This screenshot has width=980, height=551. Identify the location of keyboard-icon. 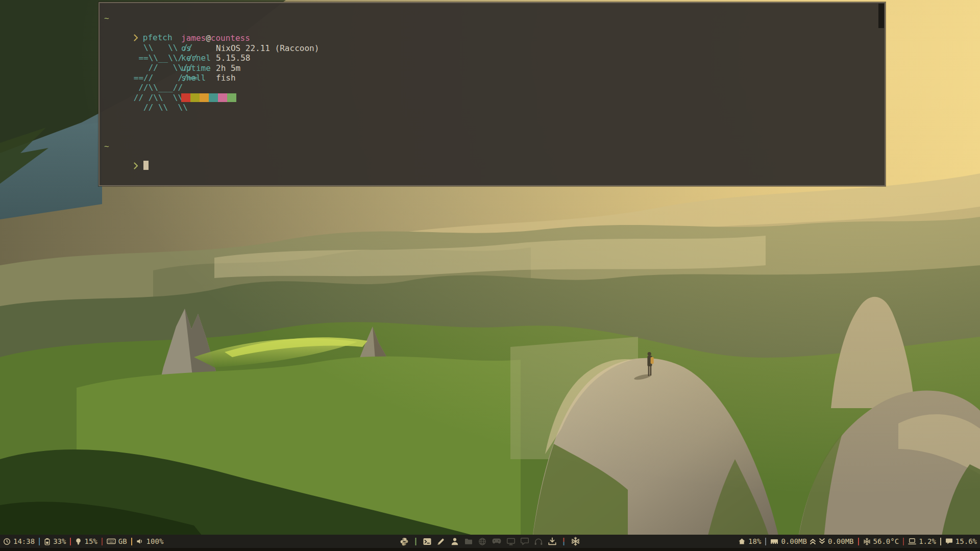
(111, 541).